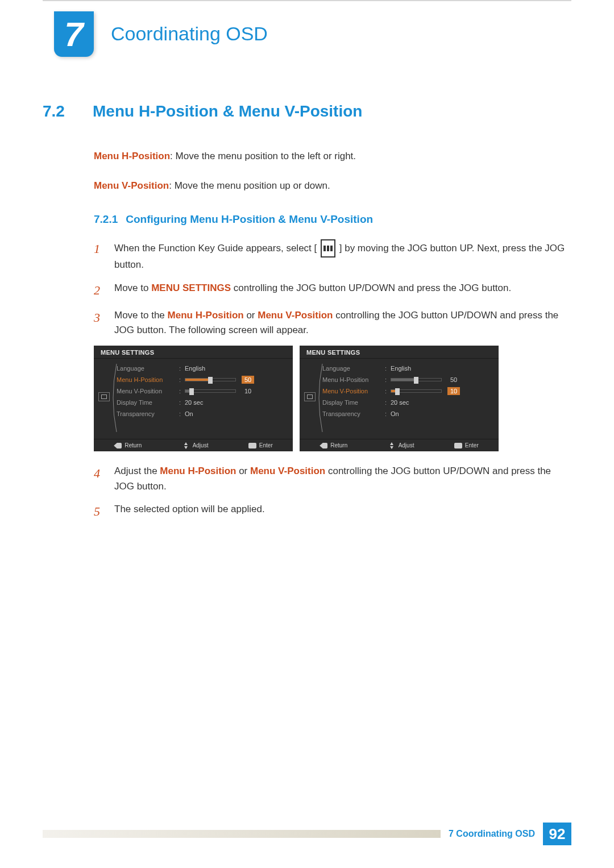  Describe the element at coordinates (99, 256) in the screenshot. I see `step-number: 1` at that location.